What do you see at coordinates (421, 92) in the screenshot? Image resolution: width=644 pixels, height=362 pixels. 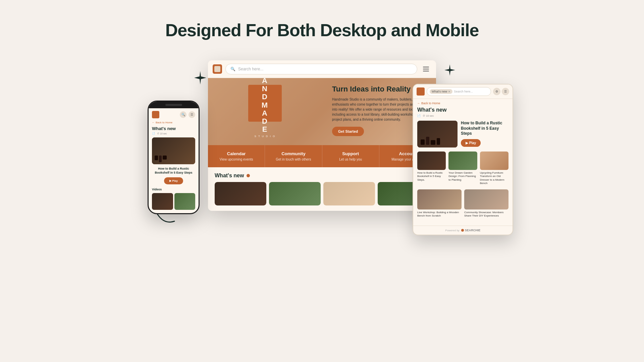 I see `tablet-logo` at bounding box center [421, 92].